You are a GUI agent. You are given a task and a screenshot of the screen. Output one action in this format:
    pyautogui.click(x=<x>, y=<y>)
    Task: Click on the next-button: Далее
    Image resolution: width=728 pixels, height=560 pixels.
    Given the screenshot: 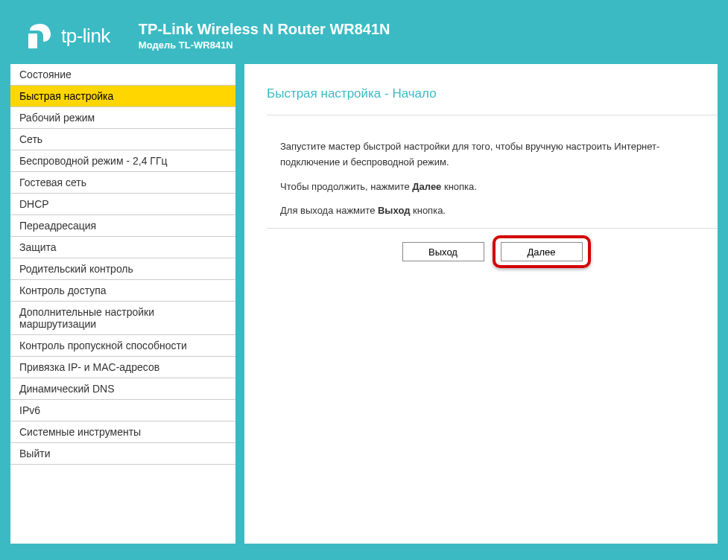 What is the action you would take?
    pyautogui.click(x=542, y=252)
    